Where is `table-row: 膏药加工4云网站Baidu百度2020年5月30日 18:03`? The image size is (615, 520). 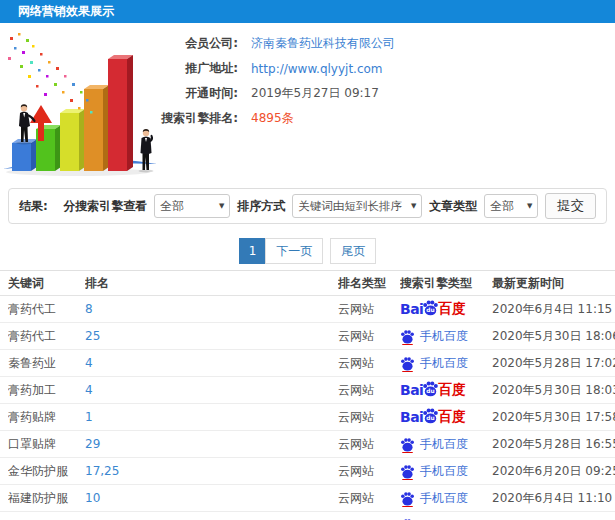
table-row: 膏药加工4云网站Baidu百度2020年5月30日 18:03 is located at coordinates (308, 390).